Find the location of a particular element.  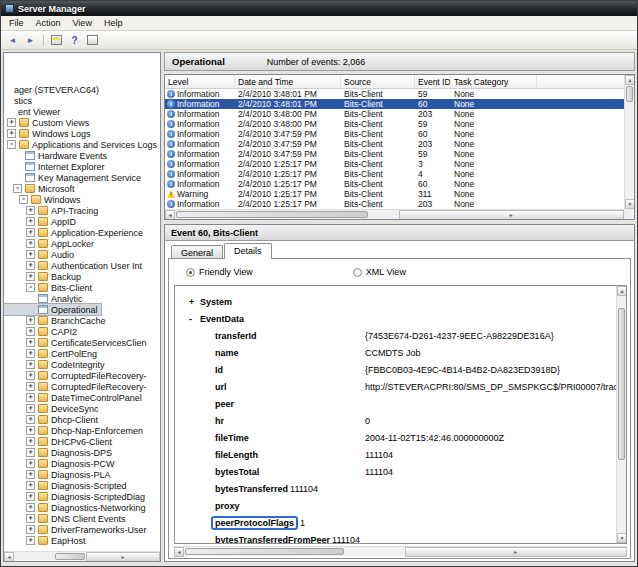

tree-item: + Audio is located at coordinates (40, 254).